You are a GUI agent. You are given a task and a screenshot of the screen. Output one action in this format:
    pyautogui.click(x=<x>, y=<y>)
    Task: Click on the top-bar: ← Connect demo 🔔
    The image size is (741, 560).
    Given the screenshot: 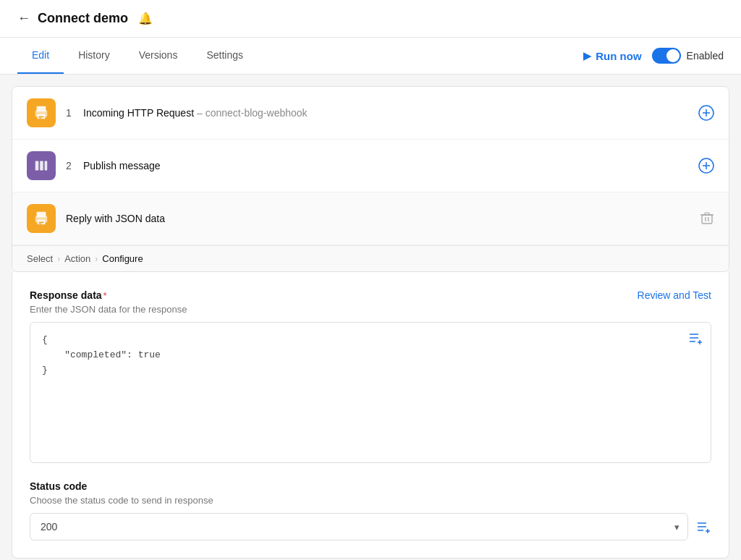 What is the action you would take?
    pyautogui.click(x=370, y=19)
    